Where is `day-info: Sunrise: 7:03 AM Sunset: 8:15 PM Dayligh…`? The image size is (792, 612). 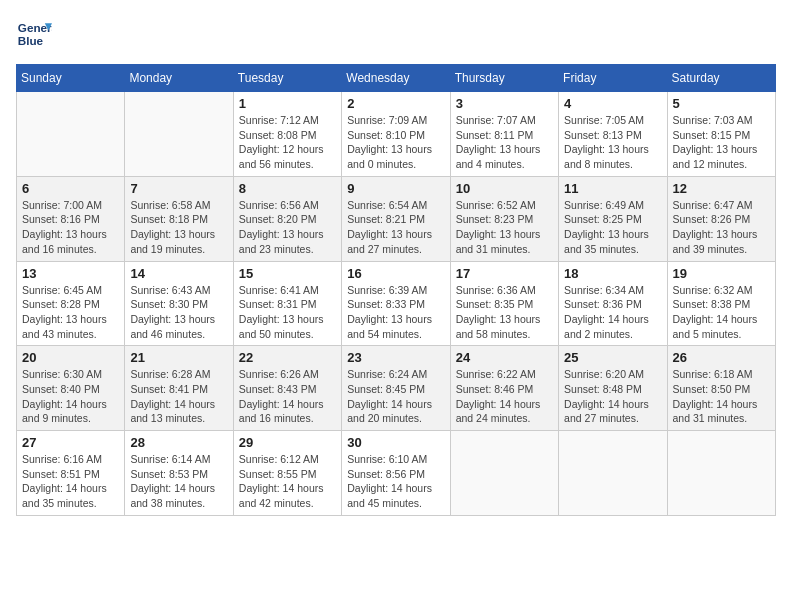 day-info: Sunrise: 7:03 AM Sunset: 8:15 PM Dayligh… is located at coordinates (722, 142).